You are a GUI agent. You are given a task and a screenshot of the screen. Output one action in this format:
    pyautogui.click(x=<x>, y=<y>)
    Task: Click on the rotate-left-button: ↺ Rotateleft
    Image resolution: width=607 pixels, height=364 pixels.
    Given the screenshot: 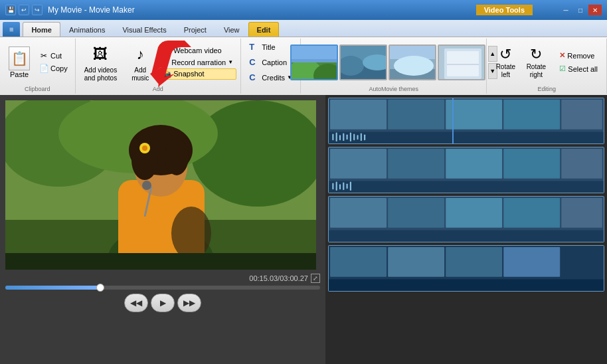 What is the action you would take?
    pyautogui.click(x=505, y=62)
    